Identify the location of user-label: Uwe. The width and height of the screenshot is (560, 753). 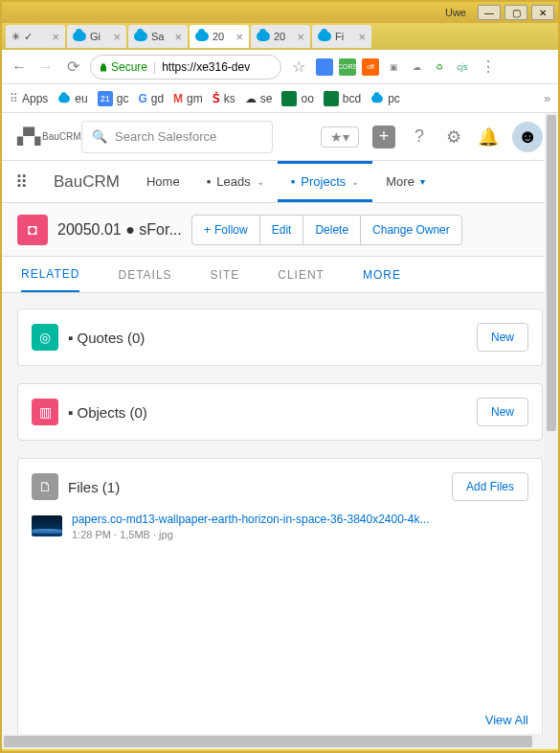
(456, 12).